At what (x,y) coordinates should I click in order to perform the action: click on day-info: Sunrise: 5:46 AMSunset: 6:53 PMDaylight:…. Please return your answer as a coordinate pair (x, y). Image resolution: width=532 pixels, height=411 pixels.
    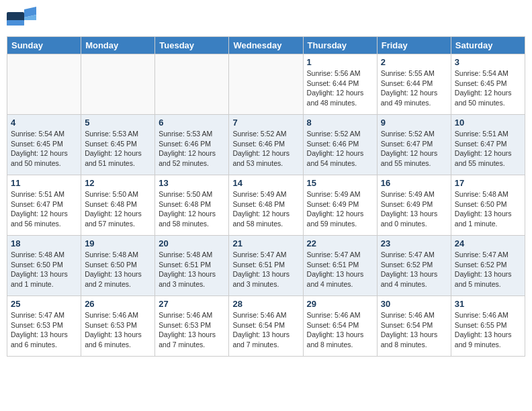
    Looking at the image, I should click on (192, 330).